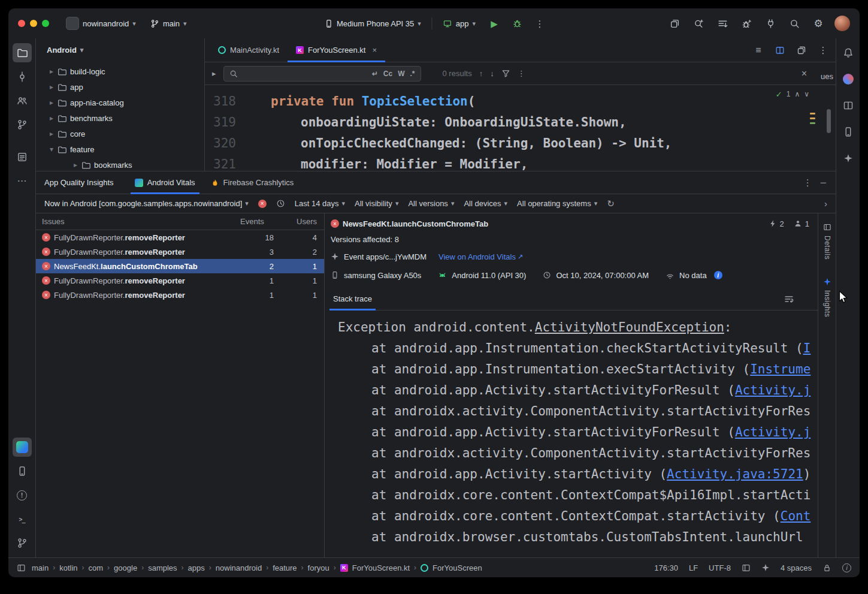 The width and height of the screenshot is (868, 594). Describe the element at coordinates (180, 252) in the screenshot. I see `issue-row: FullyDrawnReporter.removeReporter 3 2` at that location.